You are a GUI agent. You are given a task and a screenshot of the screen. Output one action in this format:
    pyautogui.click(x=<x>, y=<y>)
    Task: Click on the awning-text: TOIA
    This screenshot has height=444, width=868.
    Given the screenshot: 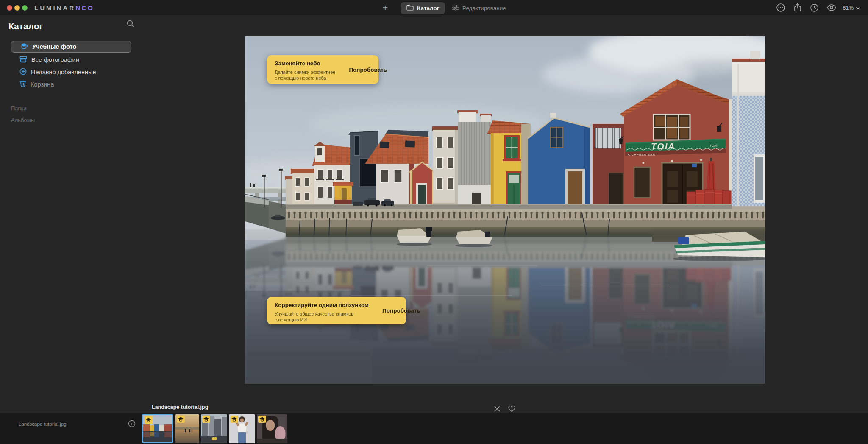 What is the action you would take?
    pyautogui.click(x=663, y=146)
    